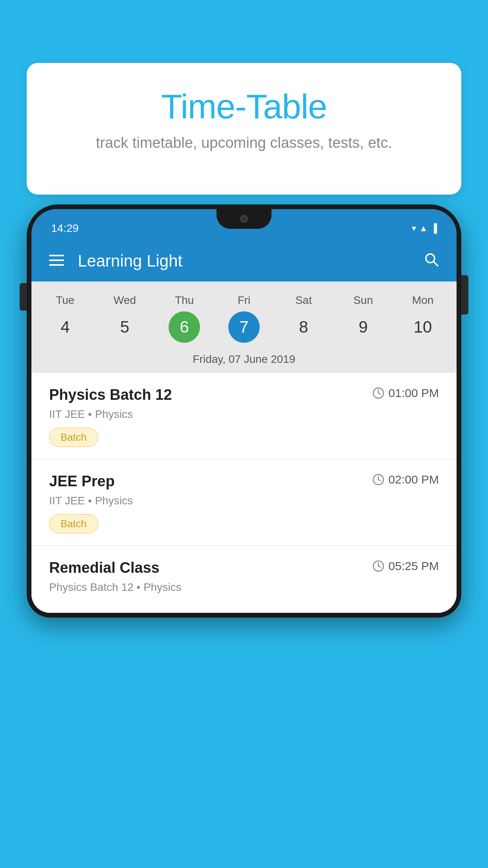 The image size is (488, 868). I want to click on app-title: Learning Light, so click(244, 261).